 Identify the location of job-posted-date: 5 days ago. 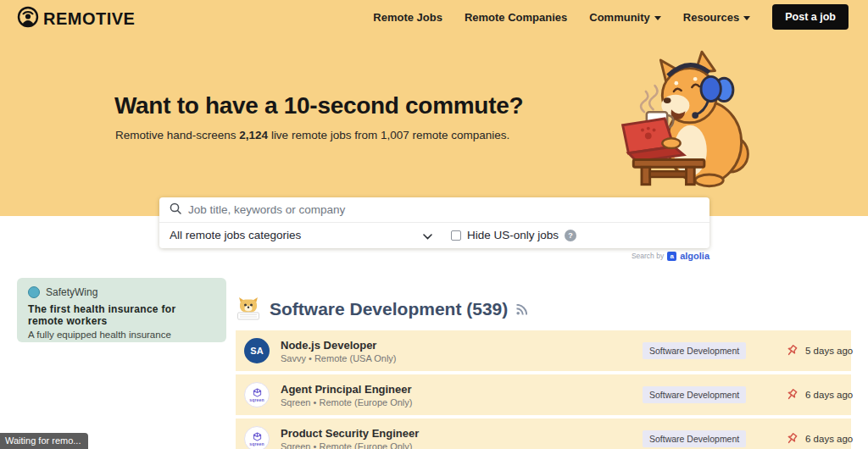
(829, 351).